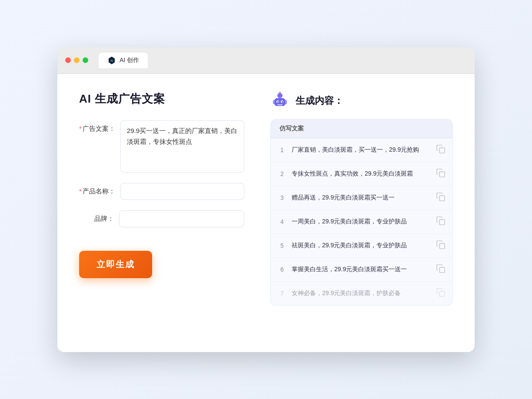 This screenshot has height=399, width=532. I want to click on row-text: 厂家直销，美白淡斑霜，买一送一，29.9元抢购, so click(361, 150).